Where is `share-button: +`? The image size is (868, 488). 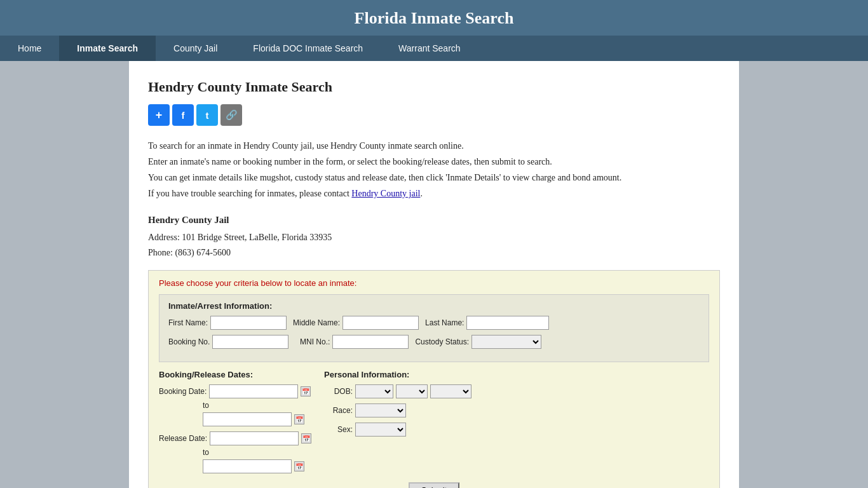
share-button: + is located at coordinates (159, 115).